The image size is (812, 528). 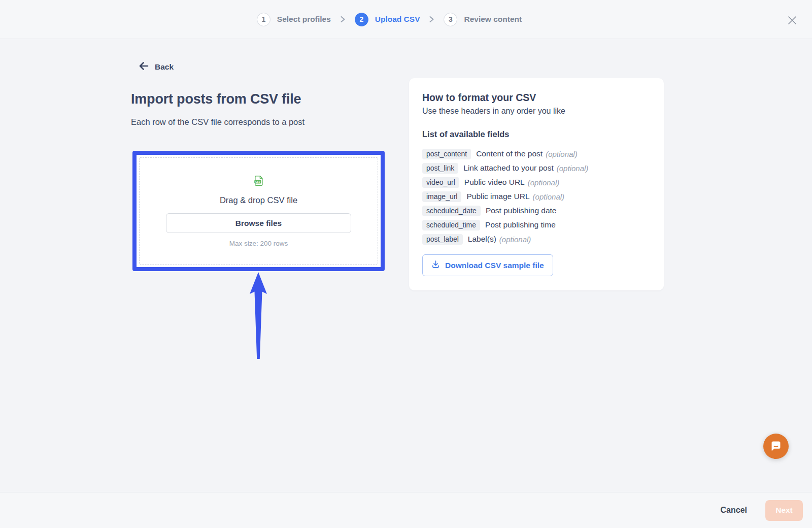 I want to click on back-button: Back, so click(x=156, y=67).